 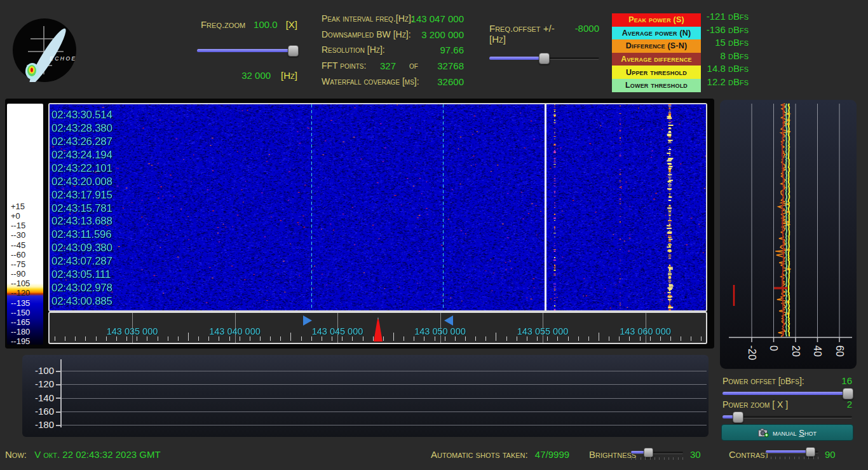 I want to click on stats-panel: Peak interval freq.[Hz]: 143 047 000 Dow…, so click(x=393, y=53).